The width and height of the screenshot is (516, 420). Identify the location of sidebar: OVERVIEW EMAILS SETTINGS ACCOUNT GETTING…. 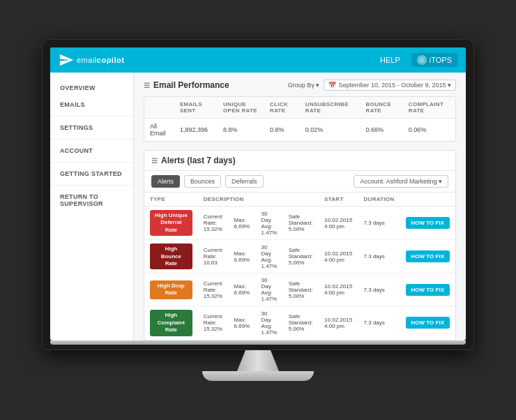
(92, 207).